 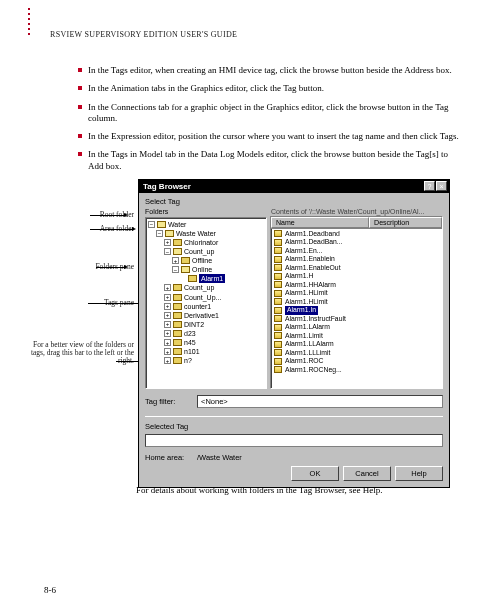 What do you see at coordinates (190, 342) in the screenshot?
I see `tree-item: n45` at bounding box center [190, 342].